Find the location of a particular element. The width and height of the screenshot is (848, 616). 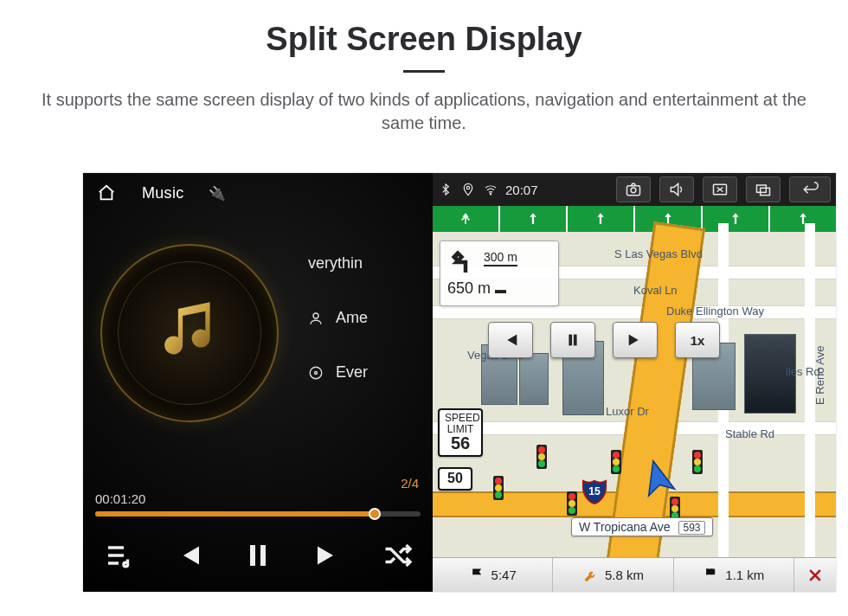

map-media-overlay: 1x is located at coordinates (604, 340).